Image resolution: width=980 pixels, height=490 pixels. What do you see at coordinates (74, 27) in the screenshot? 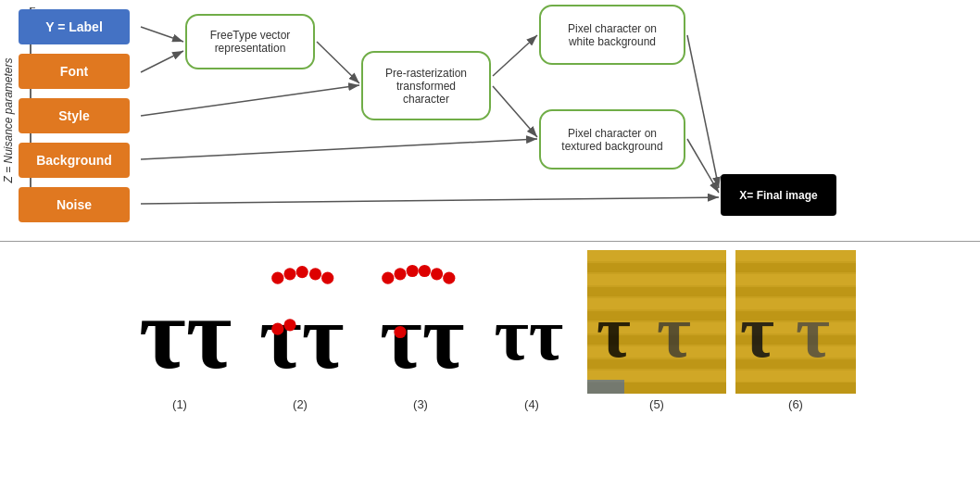
I see `y-label-box: Y = Label` at bounding box center [74, 27].